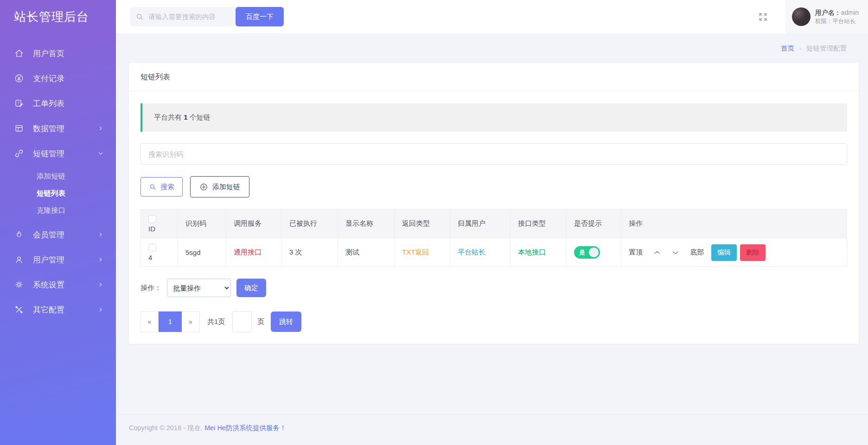 The width and height of the screenshot is (868, 445). I want to click on user-role-value: 平台站长, so click(844, 21).